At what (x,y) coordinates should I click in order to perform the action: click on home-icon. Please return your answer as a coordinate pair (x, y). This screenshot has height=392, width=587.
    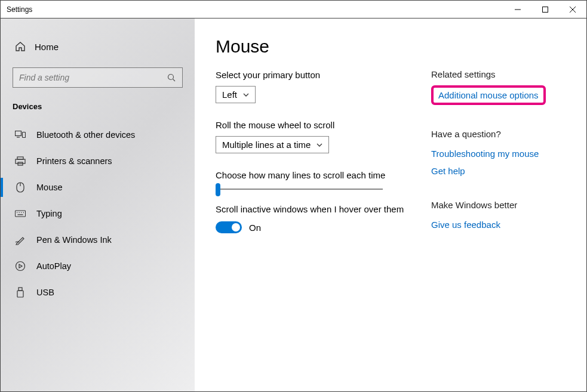
    Looking at the image, I should click on (20, 47).